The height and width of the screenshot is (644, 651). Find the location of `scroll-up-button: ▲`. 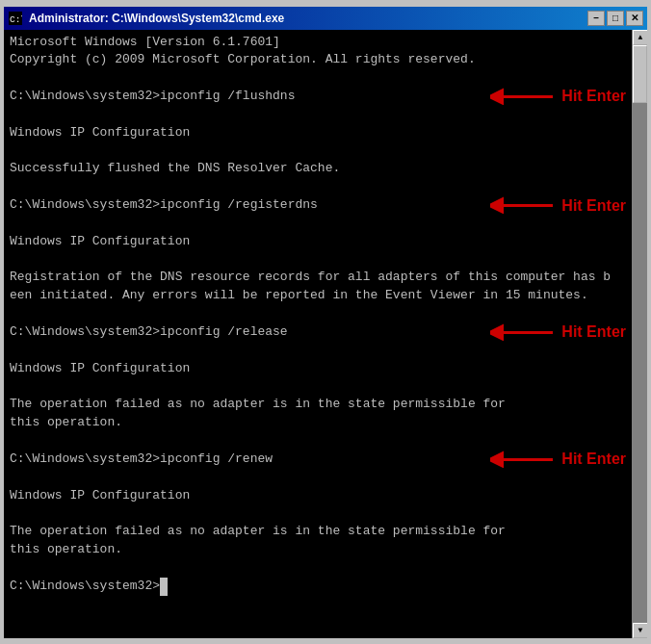

scroll-up-button: ▲ is located at coordinates (639, 38).